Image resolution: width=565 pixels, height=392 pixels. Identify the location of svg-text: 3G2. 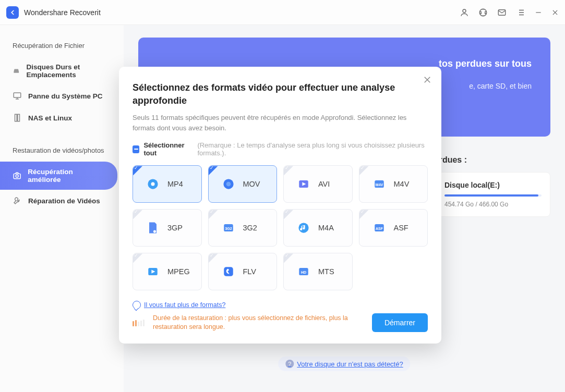
(229, 228).